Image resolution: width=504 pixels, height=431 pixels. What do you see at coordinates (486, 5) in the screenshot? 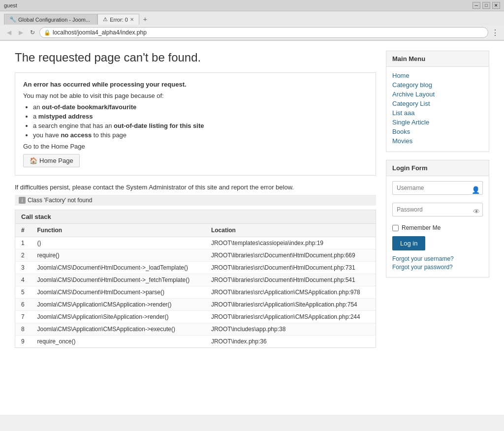
I see `maximize-button: □` at bounding box center [486, 5].